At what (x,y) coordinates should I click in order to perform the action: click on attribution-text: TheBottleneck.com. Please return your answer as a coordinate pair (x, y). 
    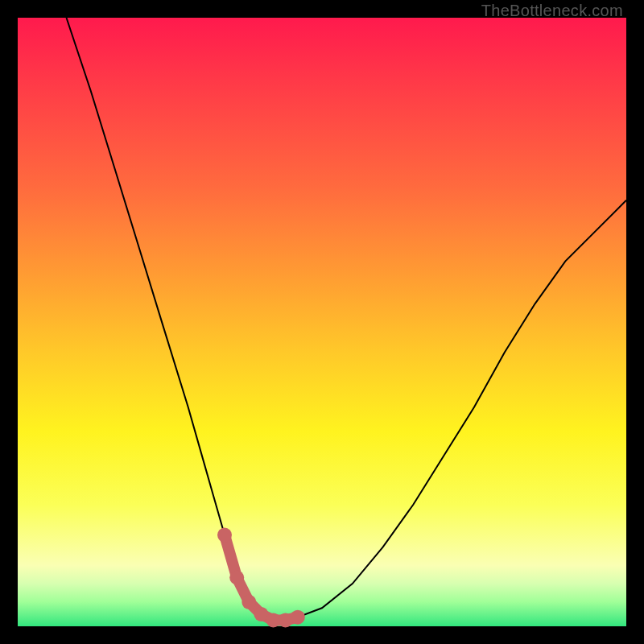
    Looking at the image, I should click on (552, 11).